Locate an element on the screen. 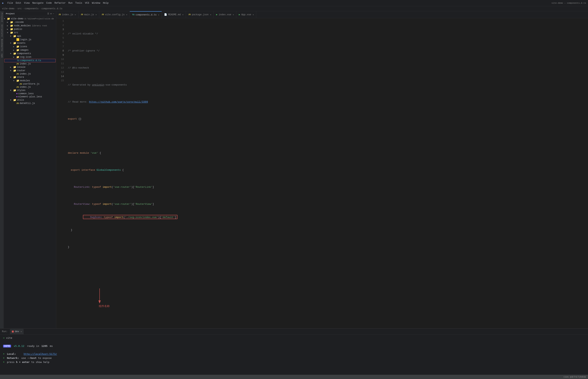 Image resolution: width=588 pixels, height=379 pixels. terminal-local-url: http://localhost:5173/ is located at coordinates (40, 354).